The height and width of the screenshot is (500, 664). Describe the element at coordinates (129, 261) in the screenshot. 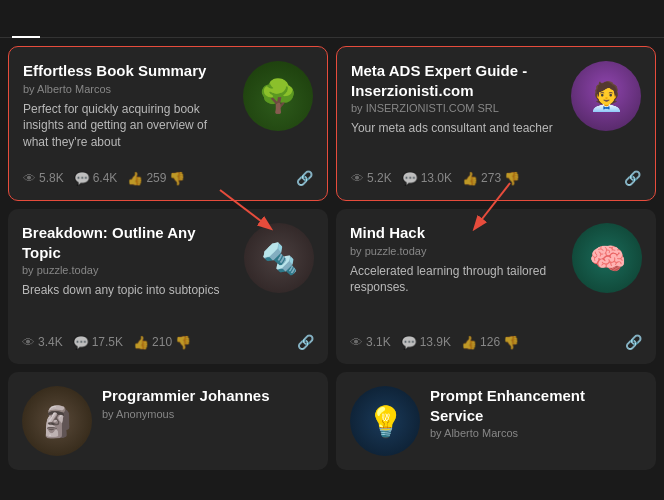

I see `card-info: Breakdown: Outline Any Topic by puzzle.t…` at that location.